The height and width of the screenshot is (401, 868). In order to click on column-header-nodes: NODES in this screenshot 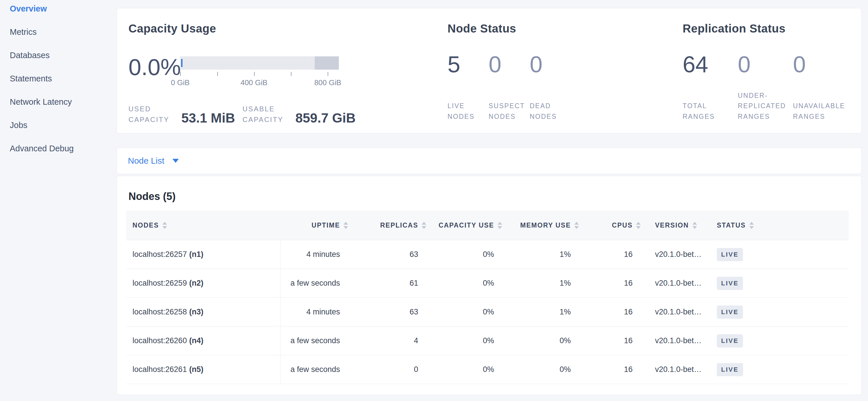, I will do `click(203, 225)`.